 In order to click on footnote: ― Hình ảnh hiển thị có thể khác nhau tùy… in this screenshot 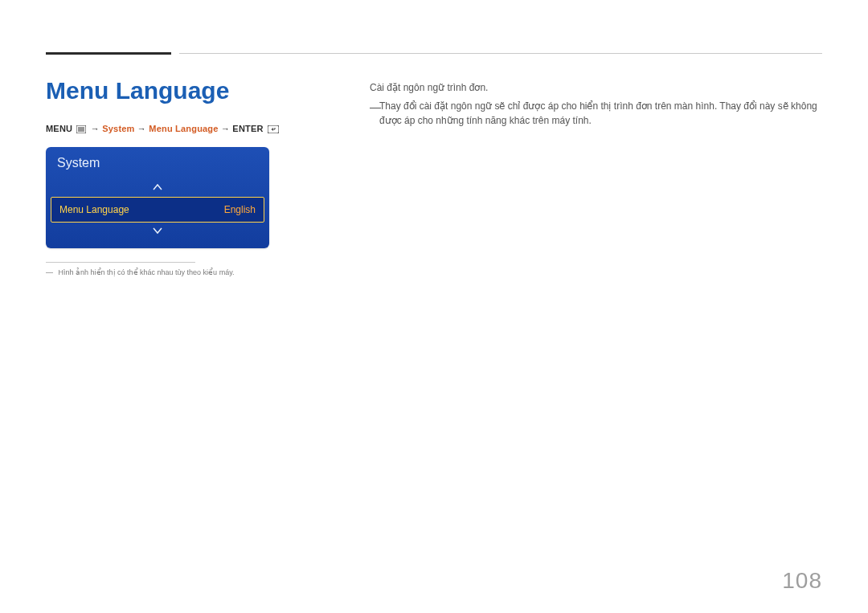, I will do `click(140, 272)`.